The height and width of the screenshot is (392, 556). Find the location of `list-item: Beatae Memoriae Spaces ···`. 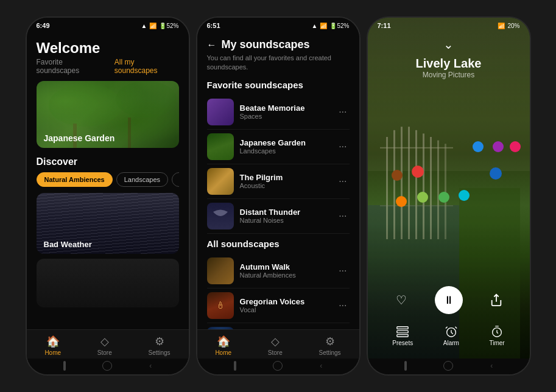

list-item: Beatae Memoriae Spaces ··· is located at coordinates (278, 112).